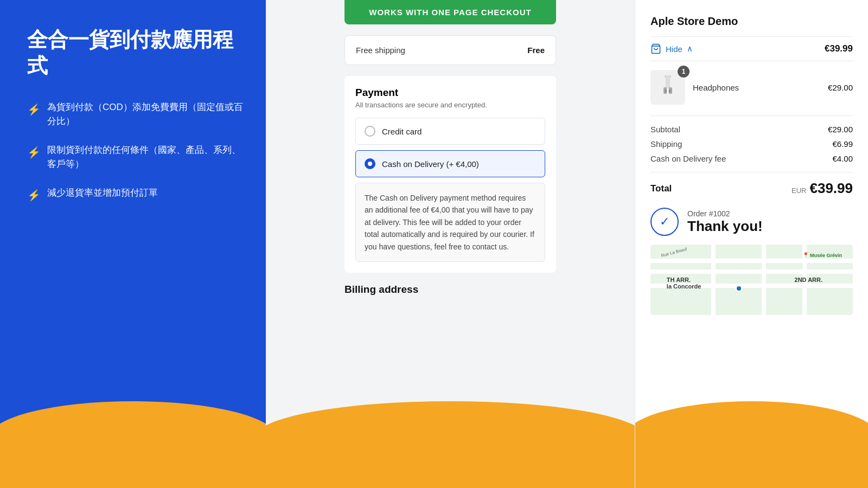 The width and height of the screenshot is (868, 488). I want to click on feature-text-1: 為貨到付款（COD）添加免費費用（固定值或百分比）, so click(145, 114).